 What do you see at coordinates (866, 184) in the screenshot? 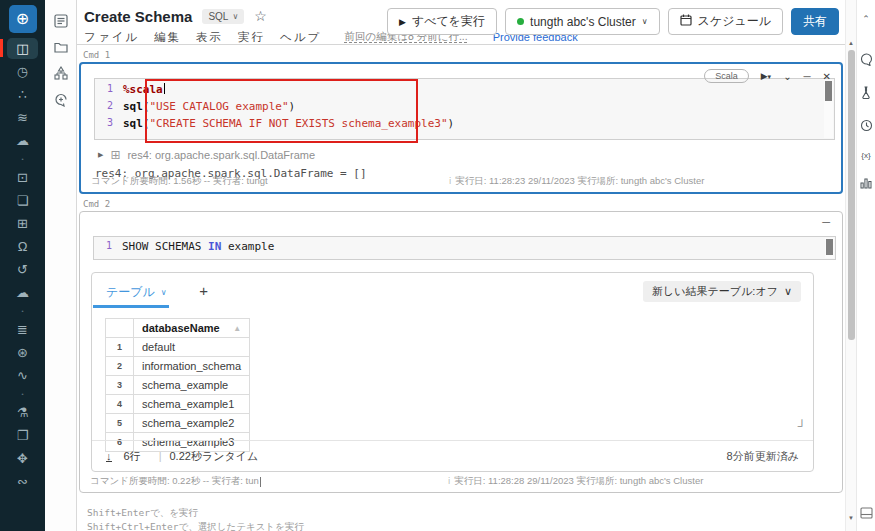
I see `chart-panel-icon` at bounding box center [866, 184].